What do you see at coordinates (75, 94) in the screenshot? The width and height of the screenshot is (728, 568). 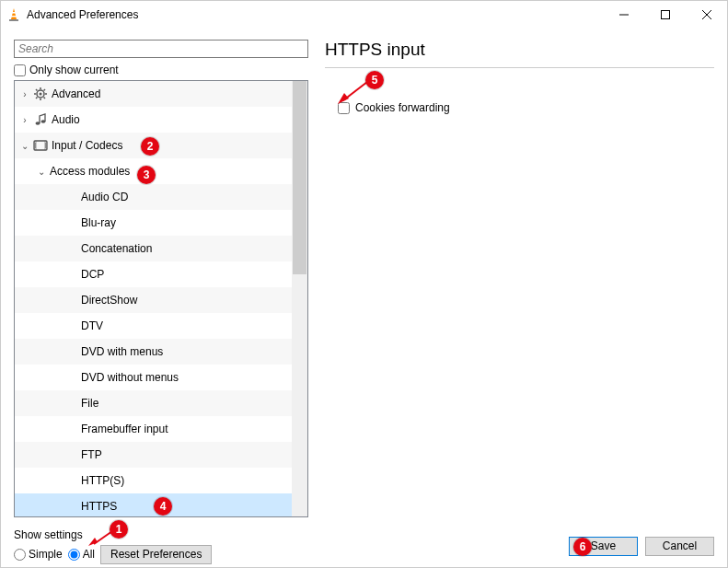 I see `tree-item-label: Advanced` at bounding box center [75, 94].